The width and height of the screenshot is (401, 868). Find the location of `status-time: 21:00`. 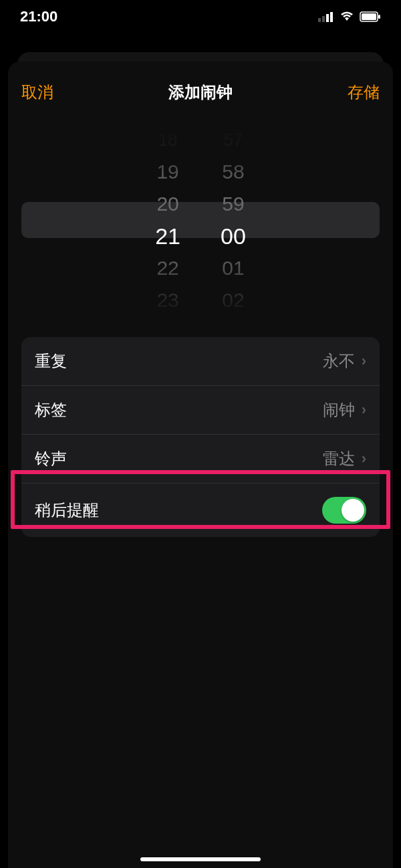

status-time: 21:00 is located at coordinates (39, 17).